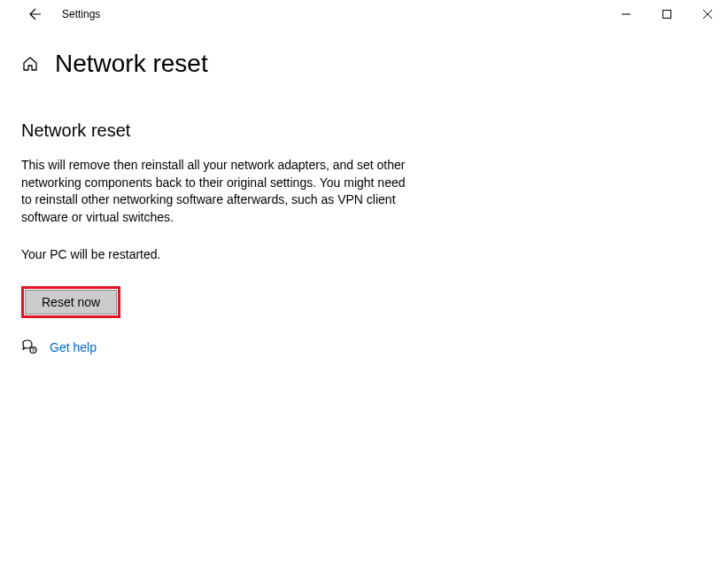  What do you see at coordinates (30, 64) in the screenshot?
I see `home-icon-svg` at bounding box center [30, 64].